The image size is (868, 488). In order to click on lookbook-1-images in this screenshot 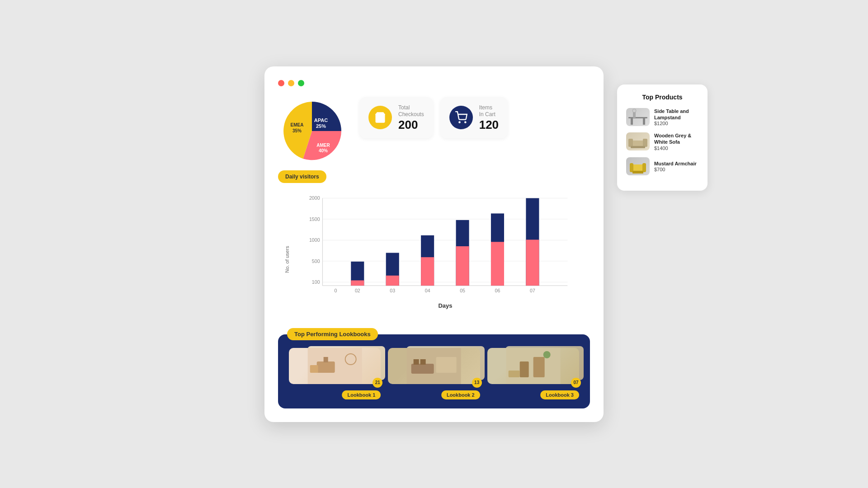, I will do `click(335, 366)`.